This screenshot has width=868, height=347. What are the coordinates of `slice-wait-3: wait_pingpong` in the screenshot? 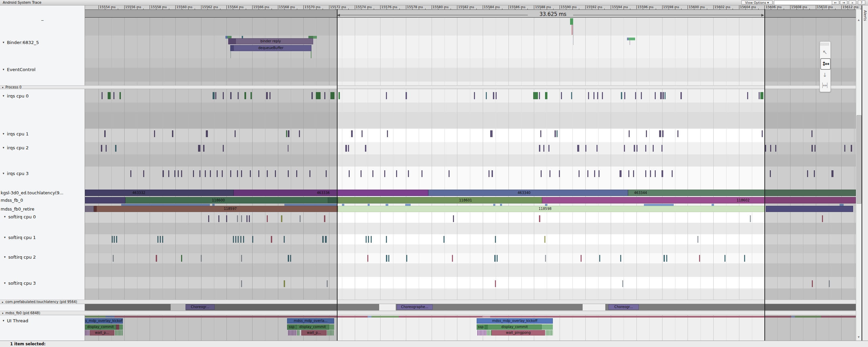 It's located at (518, 333).